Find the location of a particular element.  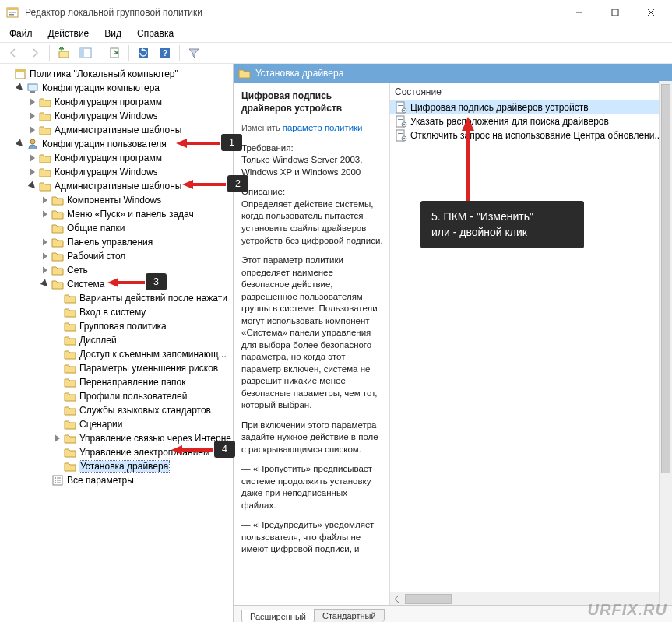

maximize-button is located at coordinates (615, 12).